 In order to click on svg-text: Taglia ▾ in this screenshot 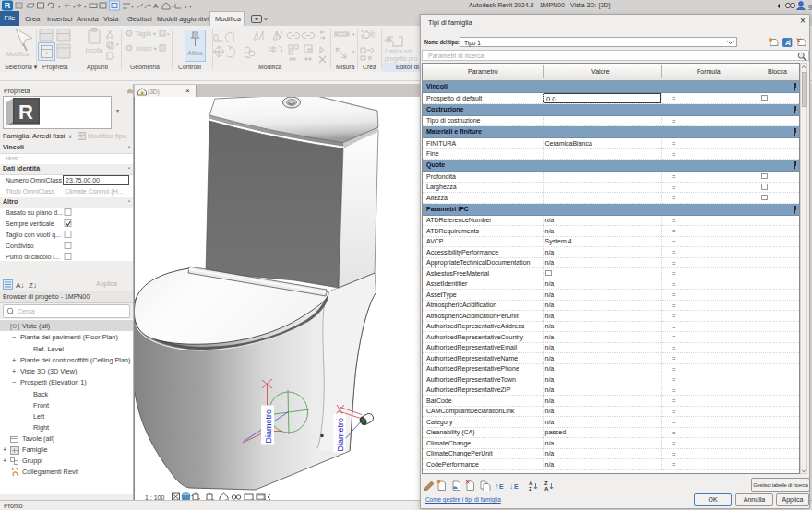, I will do `click(146, 34)`.